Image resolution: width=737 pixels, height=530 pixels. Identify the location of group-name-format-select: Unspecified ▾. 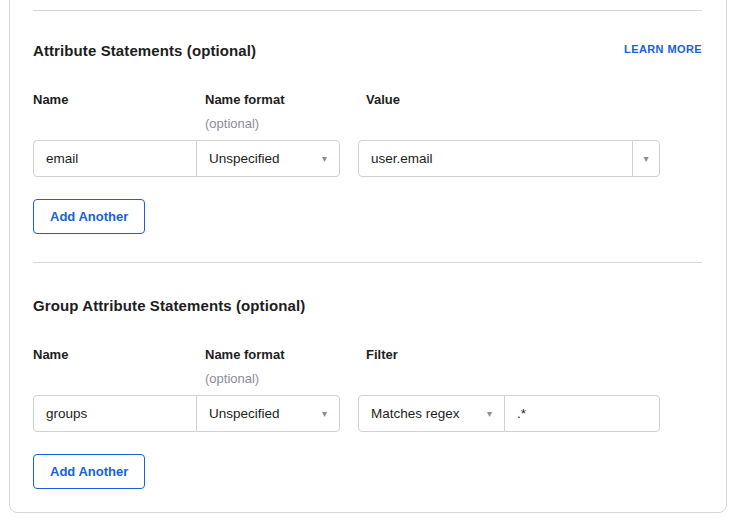
(268, 414).